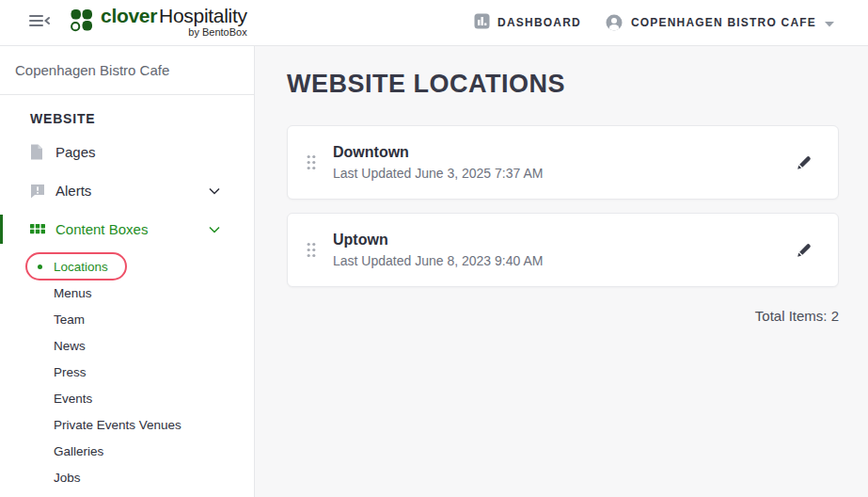 The height and width of the screenshot is (497, 868). Describe the element at coordinates (562, 84) in the screenshot. I see `page-title: WEBSITE LOCATIONS` at that location.